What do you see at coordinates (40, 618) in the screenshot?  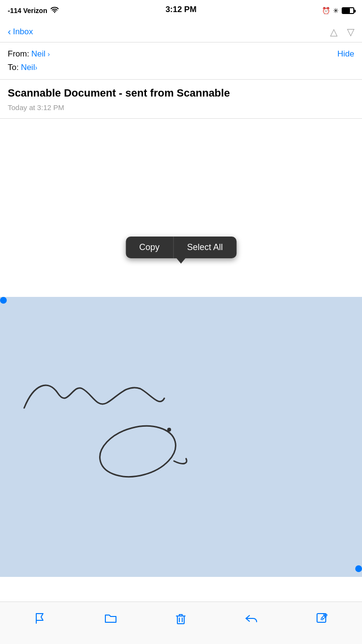 I see `flag-button` at bounding box center [40, 618].